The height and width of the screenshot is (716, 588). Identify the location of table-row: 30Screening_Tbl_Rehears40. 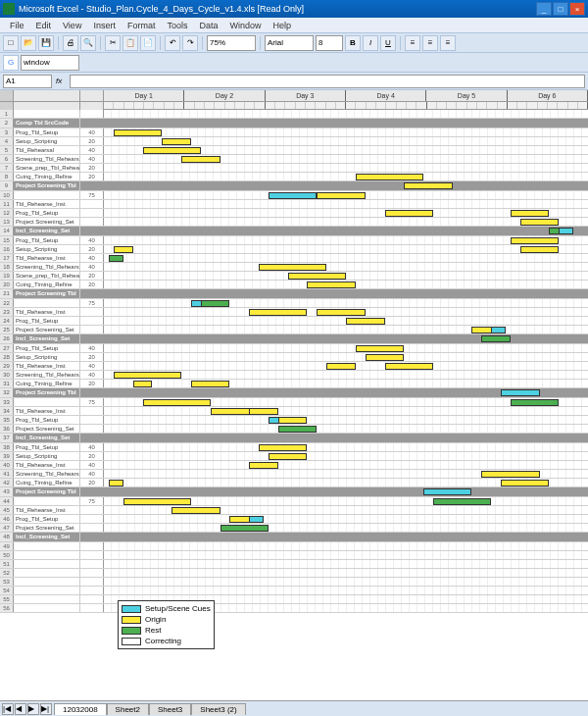
(294, 375).